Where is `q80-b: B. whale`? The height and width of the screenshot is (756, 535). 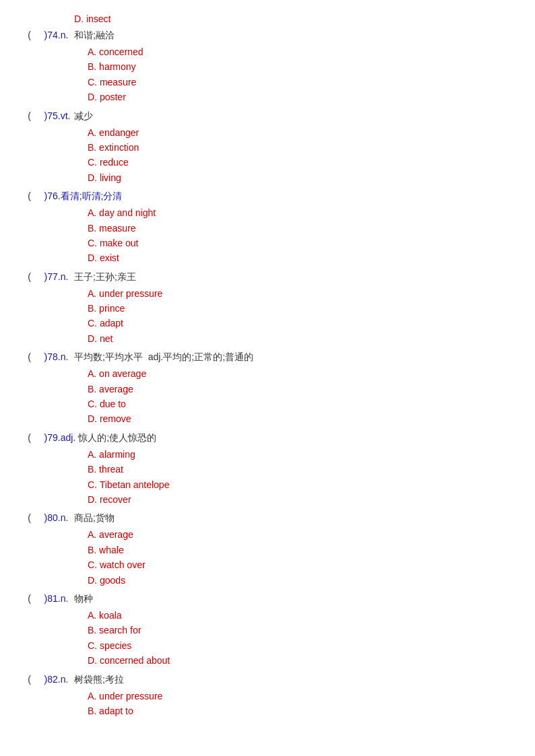 q80-b: B. whale is located at coordinates (311, 550).